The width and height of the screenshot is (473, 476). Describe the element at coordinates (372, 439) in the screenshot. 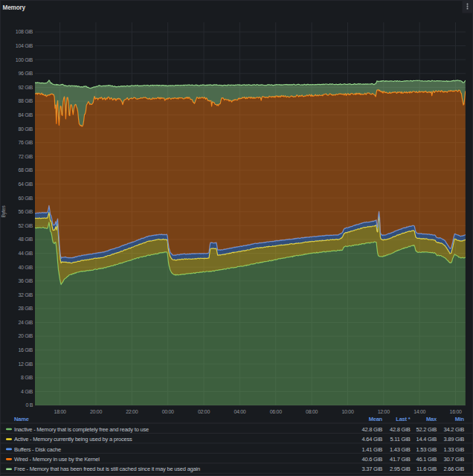

I see `svg-text: 4.64 GiB` at that location.